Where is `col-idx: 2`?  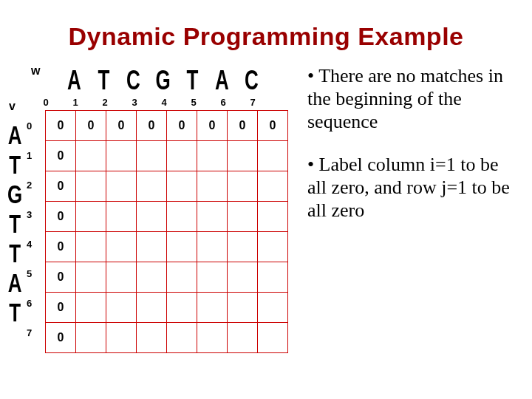 col-idx: 2 is located at coordinates (105, 102).